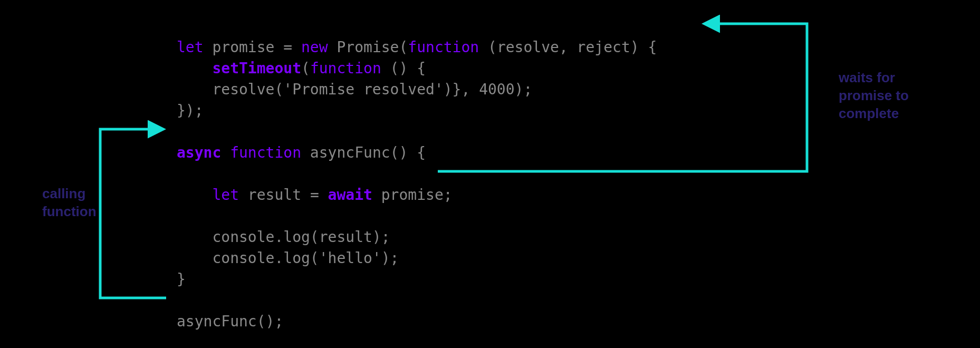 Image resolution: width=980 pixels, height=348 pixels. I want to click on code-line-12: }, so click(181, 279).